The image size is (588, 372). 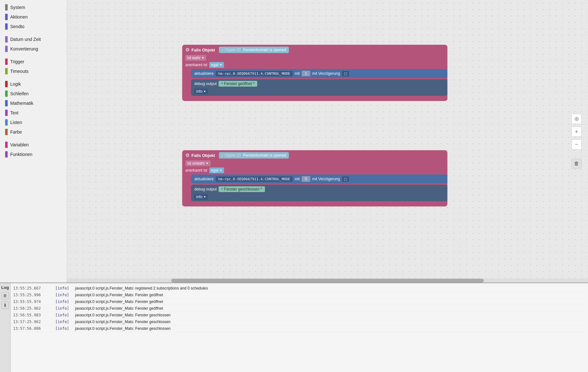 What do you see at coordinates (33, 132) in the screenshot?
I see `sidebar-item-farbe: Farbe` at bounding box center [33, 132].